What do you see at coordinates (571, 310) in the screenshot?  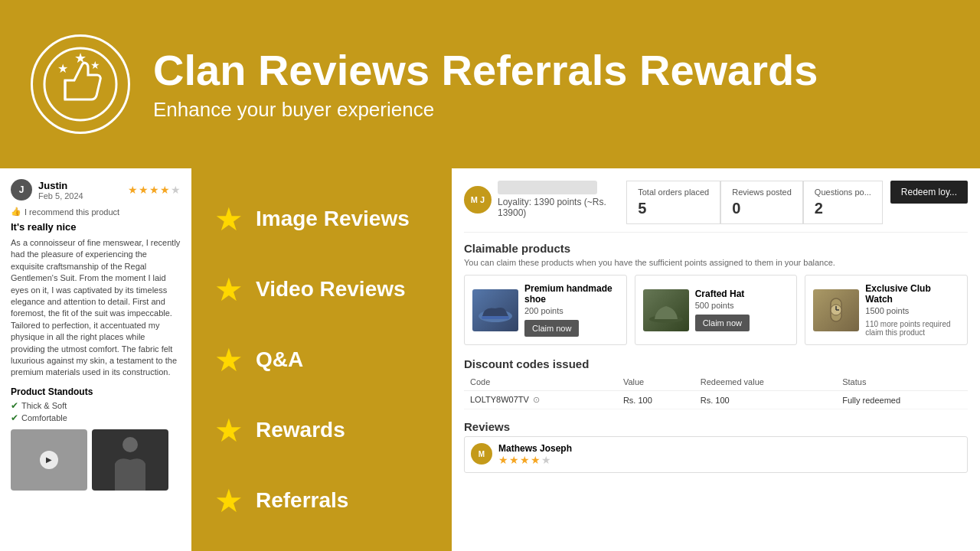 I see `product-shoe-details: Premium handmade shoe 200 points Claim n…` at bounding box center [571, 310].